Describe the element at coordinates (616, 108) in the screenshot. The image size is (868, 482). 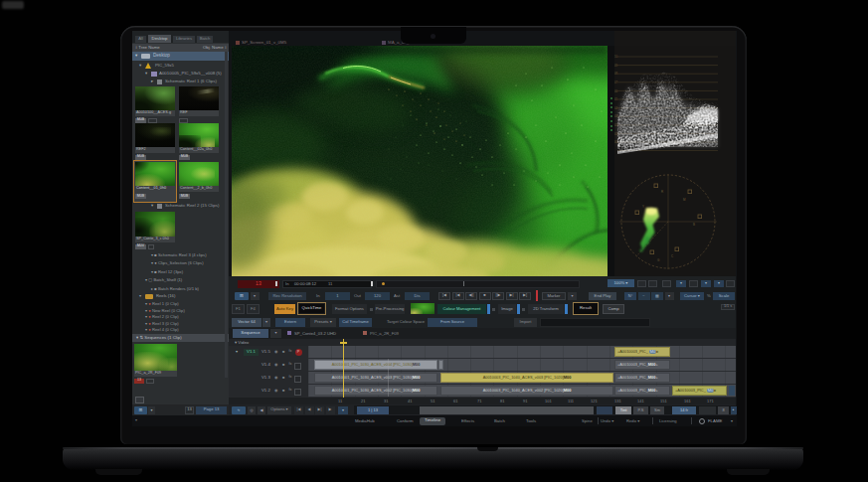
I see `svg-text: 04` at that location.